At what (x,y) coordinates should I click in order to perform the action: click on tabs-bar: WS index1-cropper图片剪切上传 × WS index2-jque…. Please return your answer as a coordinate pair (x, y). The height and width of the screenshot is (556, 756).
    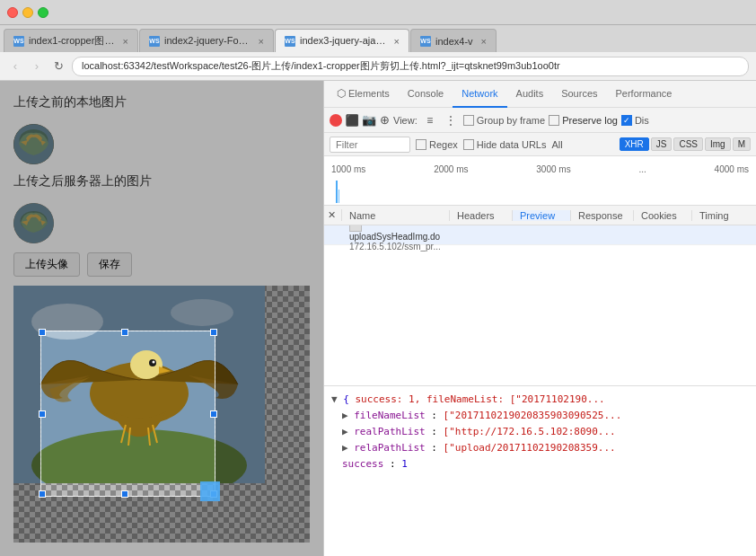
    Looking at the image, I should click on (378, 39).